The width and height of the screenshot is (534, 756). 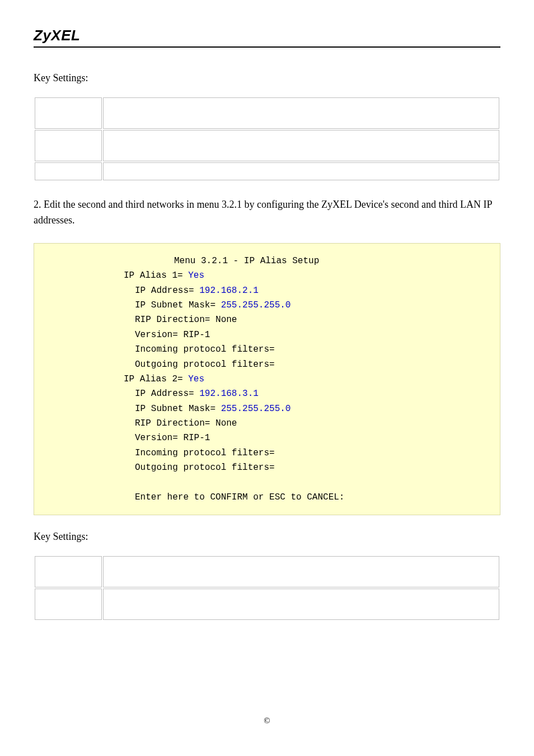 I want to click on alias1-rip-dir: RIP Direction= None, so click(x=308, y=320).